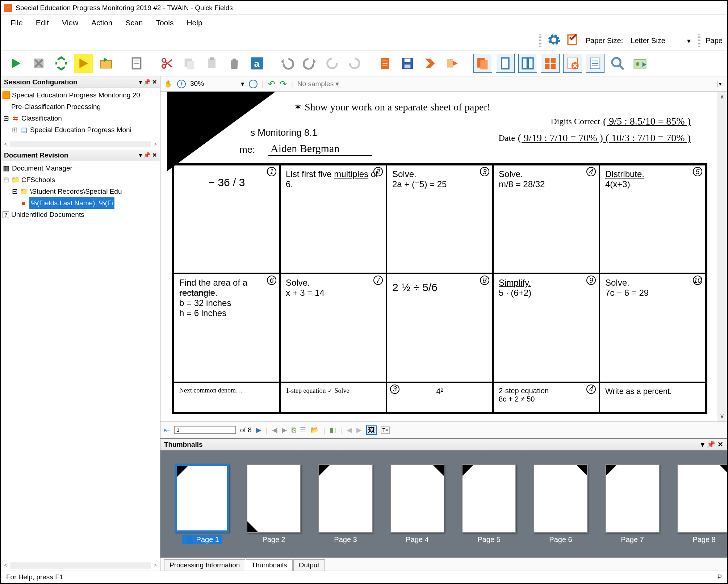 This screenshot has height=584, width=728. I want to click on menu-tools: Tools, so click(164, 23).